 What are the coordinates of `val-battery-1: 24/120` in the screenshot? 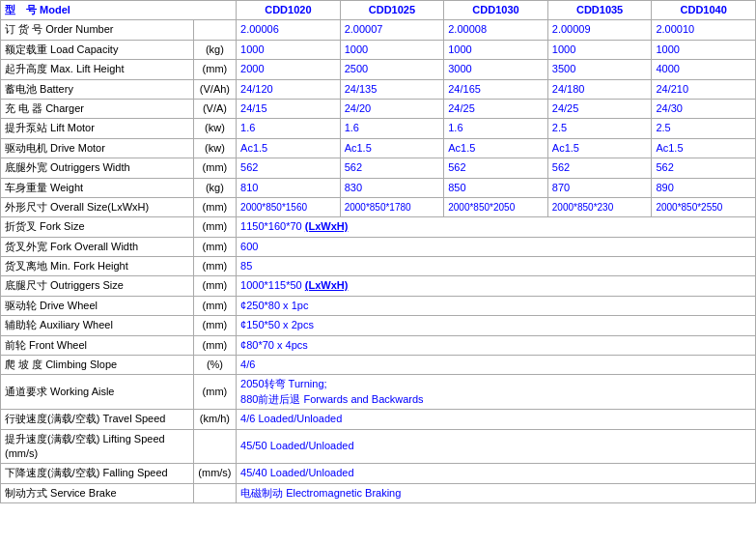 It's located at (289, 89).